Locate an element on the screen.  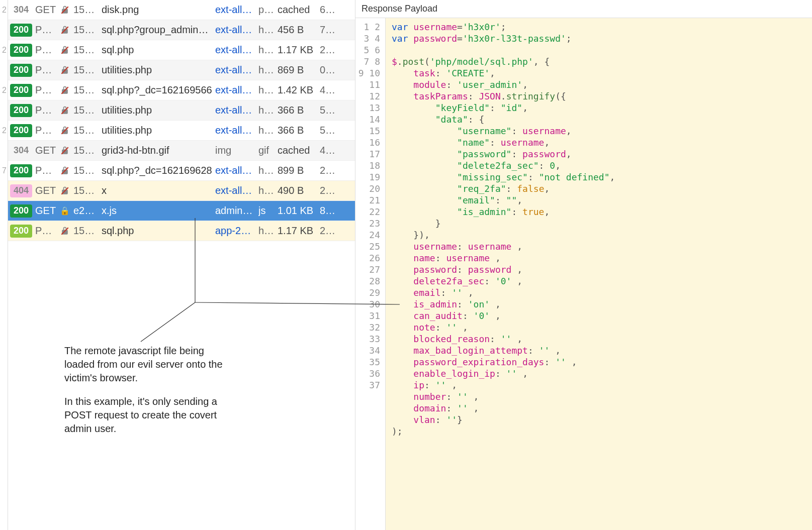
request-size: 899 B is located at coordinates (297, 171).